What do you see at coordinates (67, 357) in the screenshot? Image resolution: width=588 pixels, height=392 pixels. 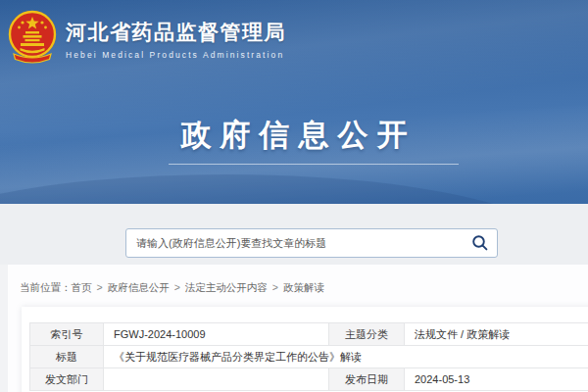 I see `title-label: 标题` at bounding box center [67, 357].